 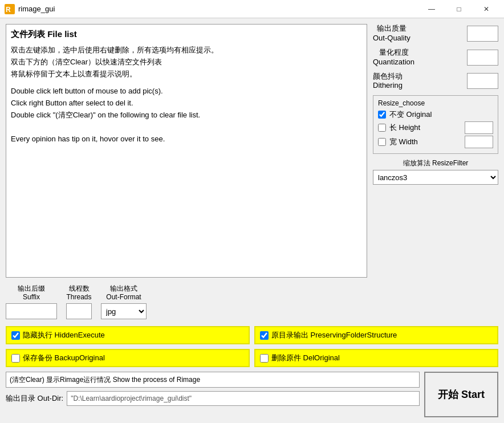 I want to click on out-quality-label: 输出质量 Out-Quality, so click(x=392, y=34).